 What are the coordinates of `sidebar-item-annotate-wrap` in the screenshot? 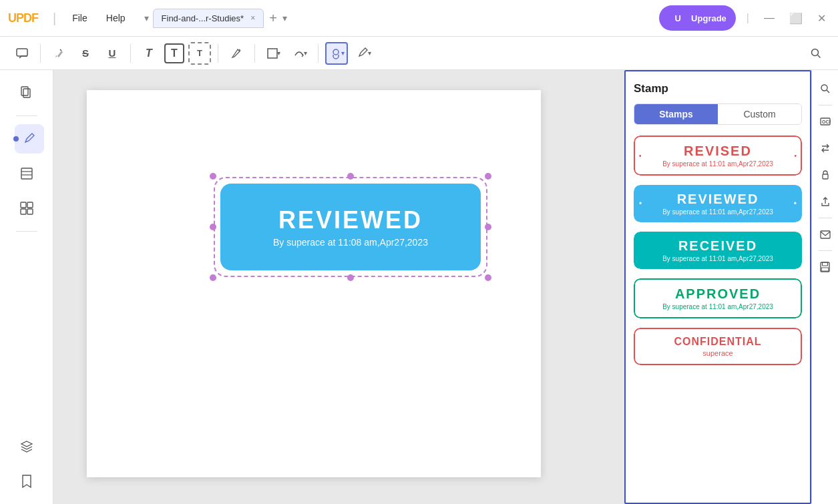 It's located at (27, 139).